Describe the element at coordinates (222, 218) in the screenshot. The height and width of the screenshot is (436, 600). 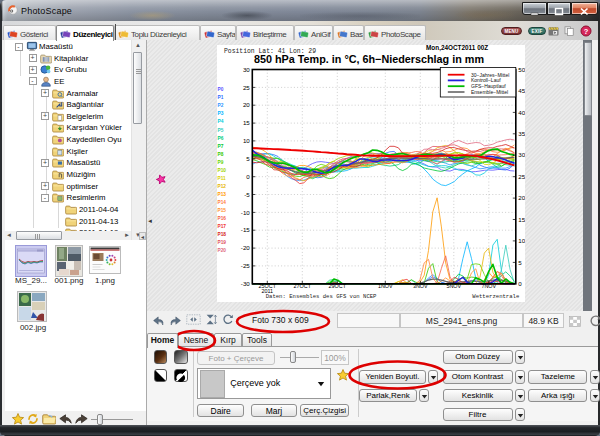
I see `svg-text: P16` at that location.